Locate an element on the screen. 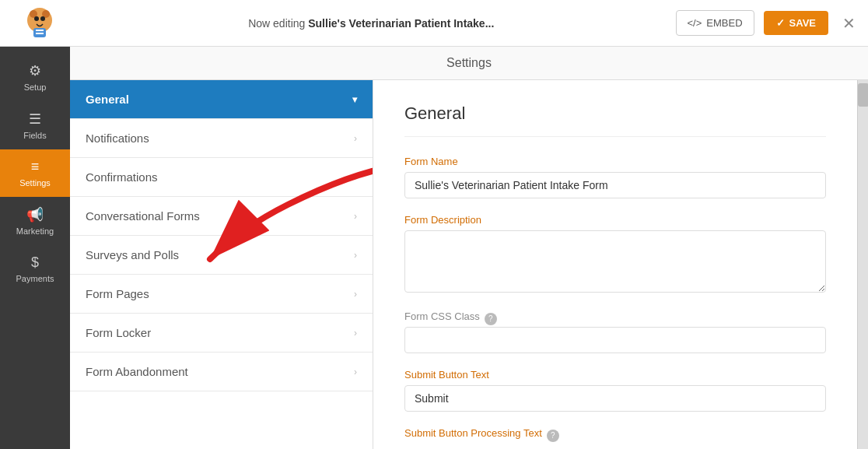 The width and height of the screenshot is (868, 449). logo-icon is located at coordinates (40, 23).